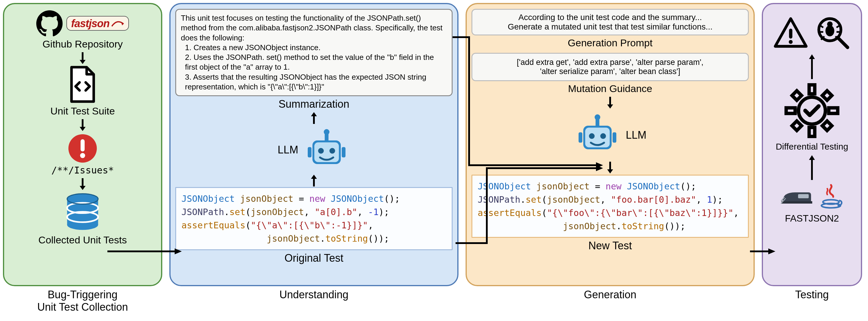 Image resolution: width=868 pixels, height=321 pixels. I want to click on original-test-code: JSONObject jsonObject = new JSONObject()…, so click(314, 219).